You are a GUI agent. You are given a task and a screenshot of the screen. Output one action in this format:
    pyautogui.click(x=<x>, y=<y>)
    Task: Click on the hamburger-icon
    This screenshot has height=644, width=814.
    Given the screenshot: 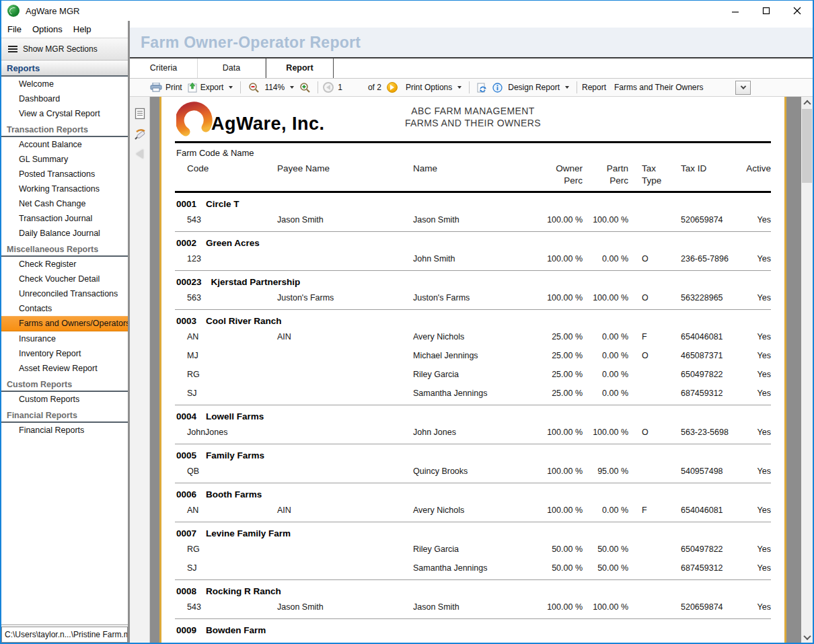 What is the action you would take?
    pyautogui.click(x=13, y=49)
    